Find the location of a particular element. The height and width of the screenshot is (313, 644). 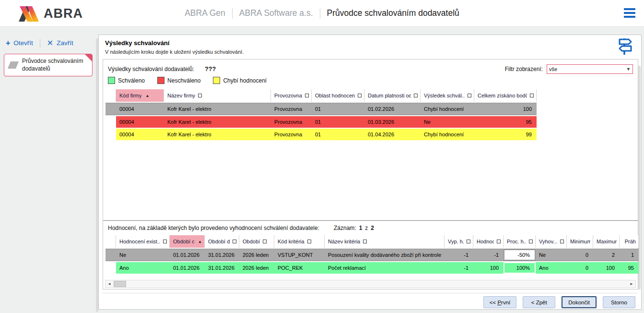

filter-dropdown: vše ▼ is located at coordinates (590, 69).